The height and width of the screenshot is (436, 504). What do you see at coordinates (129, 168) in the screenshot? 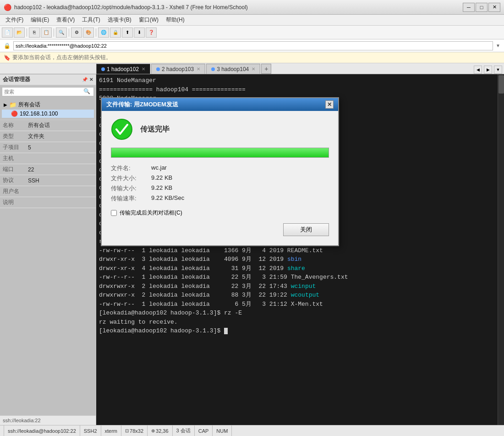
I see `file-label: 文件名:` at bounding box center [129, 168].